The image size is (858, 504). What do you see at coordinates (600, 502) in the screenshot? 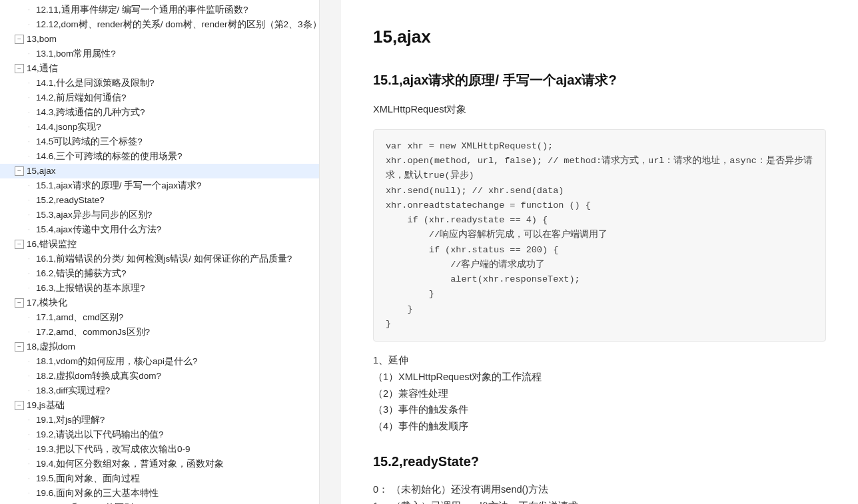
I see `readystate-item: 1： （载入）已调用send()方法，正在发送请求` at bounding box center [600, 502].